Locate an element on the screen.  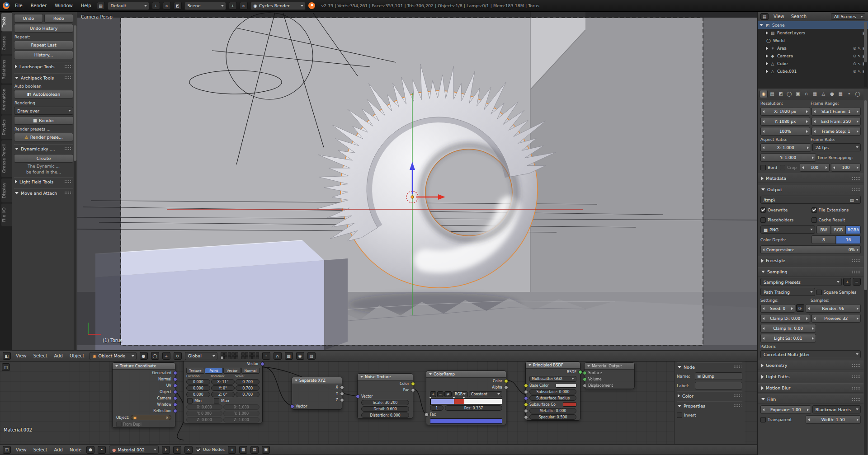
render-button: ▦Render is located at coordinates (43, 120).